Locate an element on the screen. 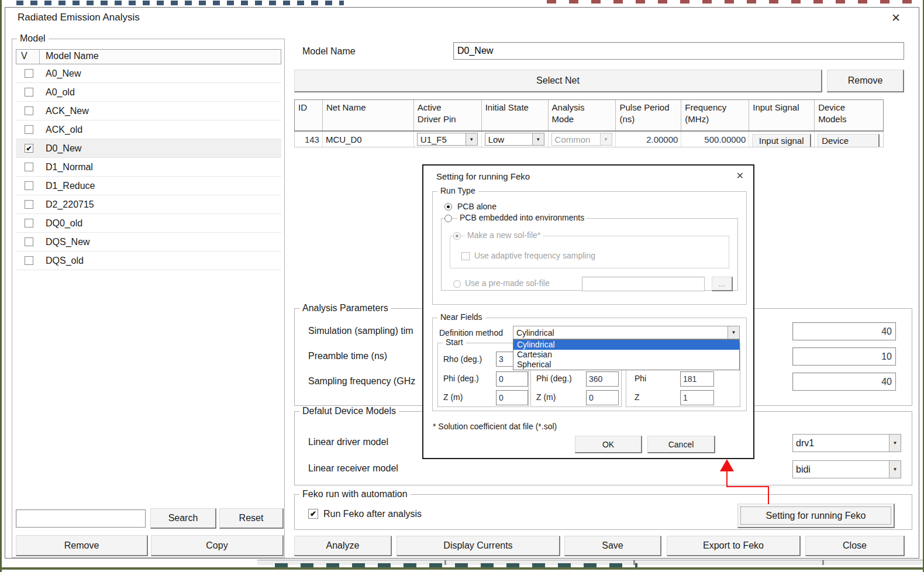  model-list-item: D2_220715 is located at coordinates (149, 205).